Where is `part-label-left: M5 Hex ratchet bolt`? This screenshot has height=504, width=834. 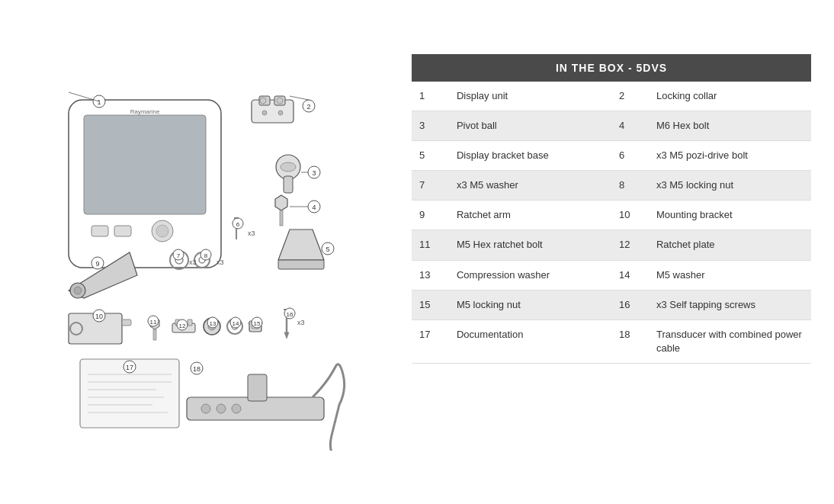 part-label-left: M5 Hex ratchet bolt is located at coordinates (531, 246).